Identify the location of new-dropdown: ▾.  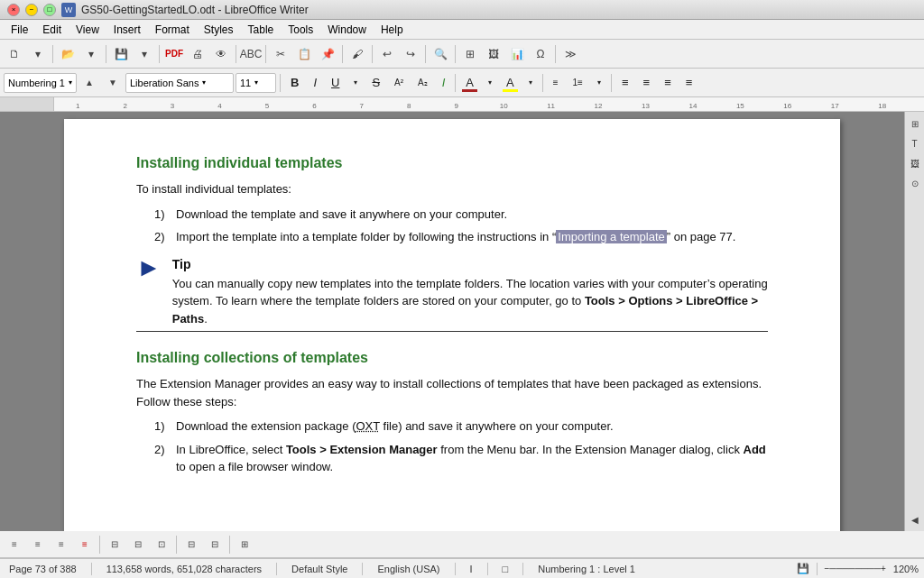
(38, 54).